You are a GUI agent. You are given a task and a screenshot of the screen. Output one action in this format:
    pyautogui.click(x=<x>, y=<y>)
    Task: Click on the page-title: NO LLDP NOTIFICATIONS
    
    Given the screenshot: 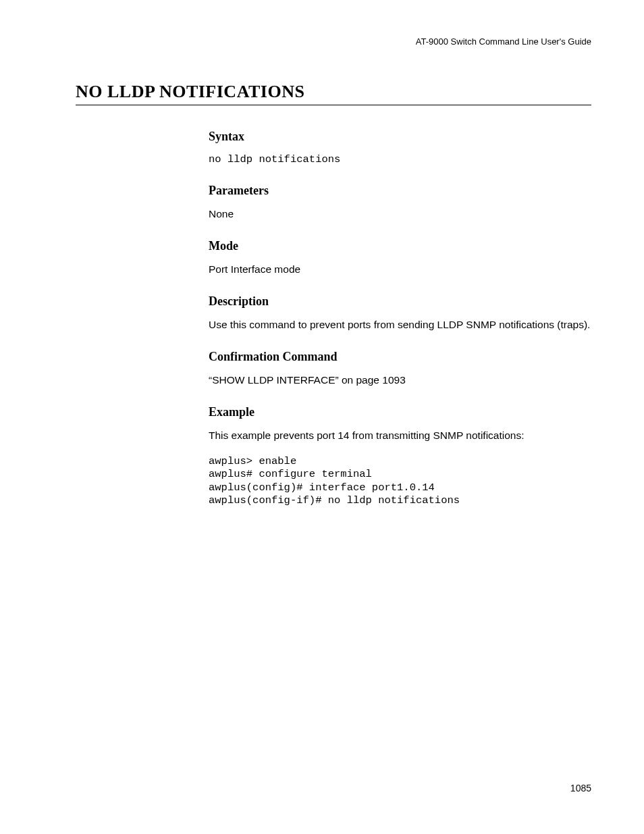 What is the action you would take?
    pyautogui.click(x=333, y=93)
    